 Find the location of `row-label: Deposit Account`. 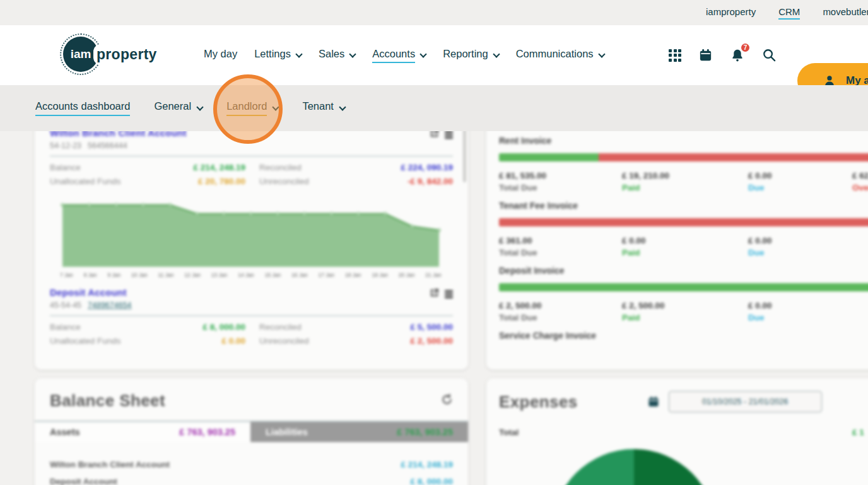

row-label: Deposit Account is located at coordinates (83, 481).